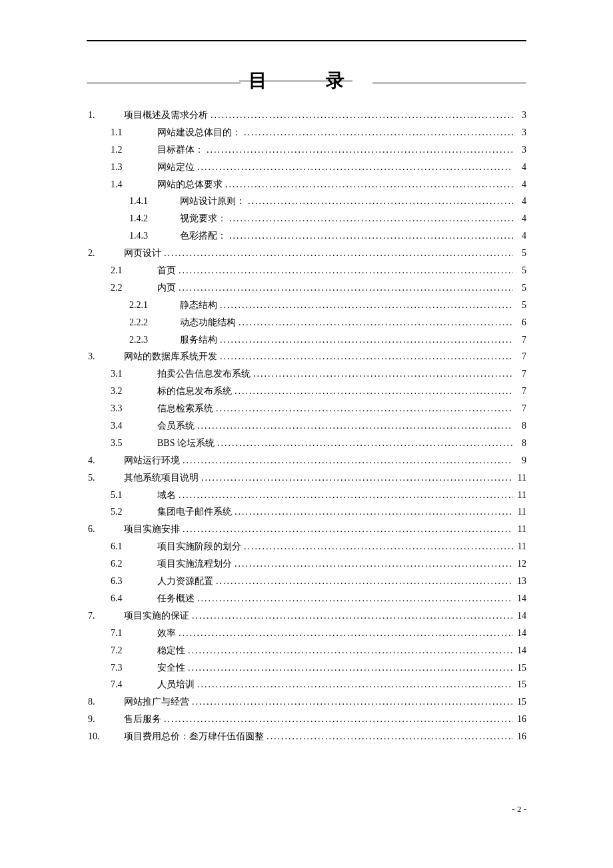 Image resolution: width=613 pixels, height=868 pixels. Describe the element at coordinates (520, 150) in the screenshot. I see `toc-entry-page: 3` at that location.